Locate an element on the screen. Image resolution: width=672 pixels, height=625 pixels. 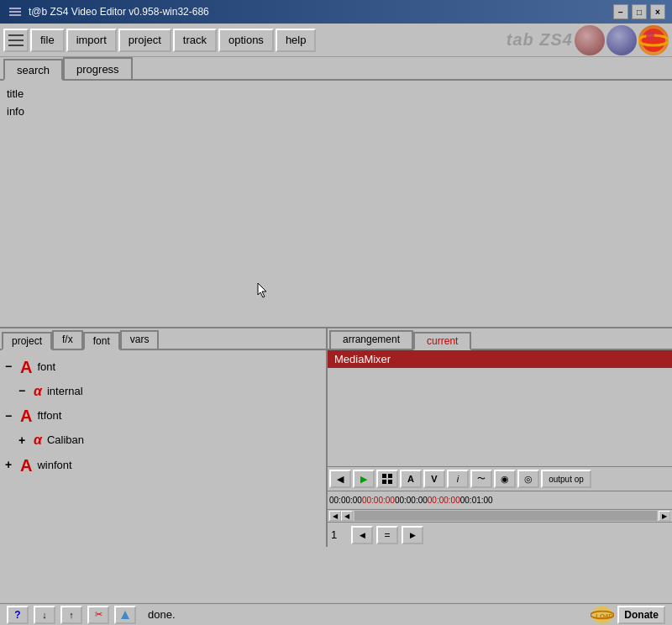
a-button: A is located at coordinates (411, 479).